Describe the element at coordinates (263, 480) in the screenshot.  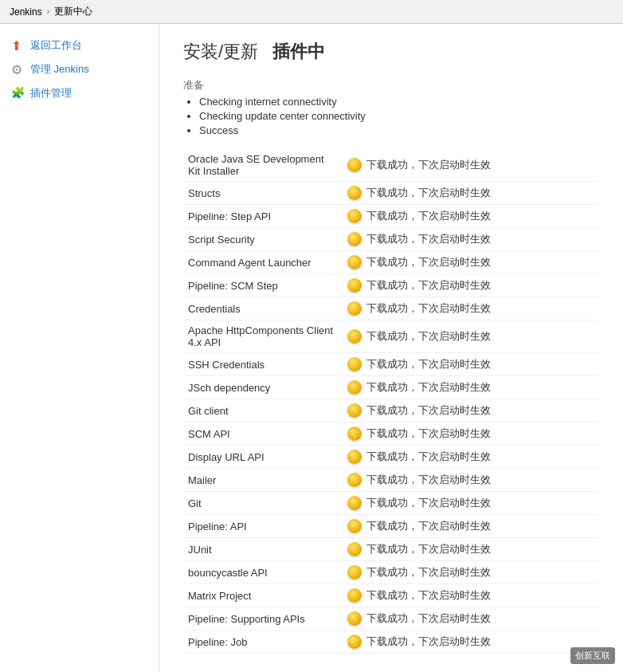
I see `plugin-name: Mailer` at that location.